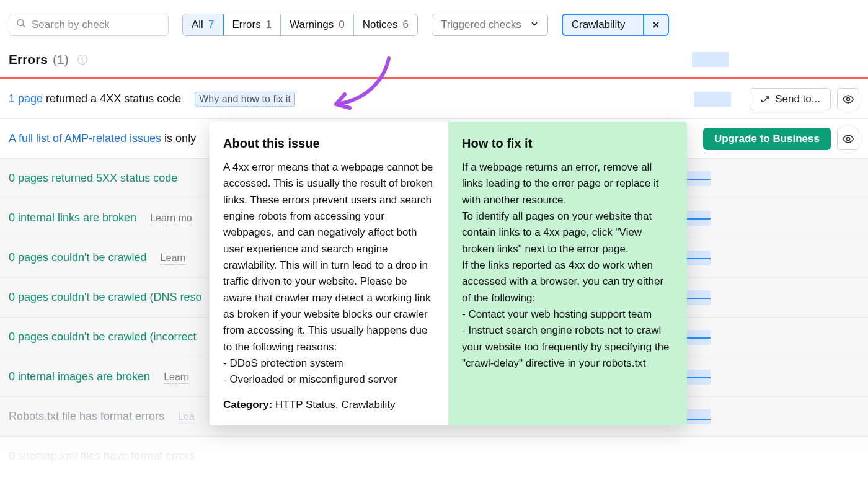 The width and height of the screenshot is (868, 485). I want to click on about-body: A 4xx error means that a webpage cannot …, so click(329, 274).